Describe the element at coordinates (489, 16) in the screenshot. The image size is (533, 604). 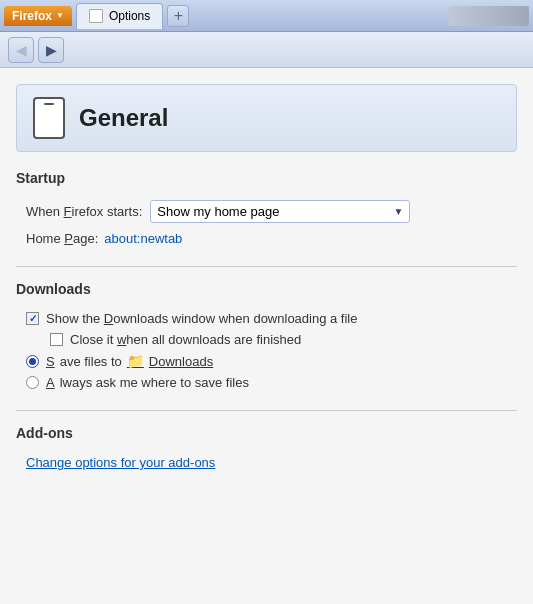
I see `profile-area` at that location.